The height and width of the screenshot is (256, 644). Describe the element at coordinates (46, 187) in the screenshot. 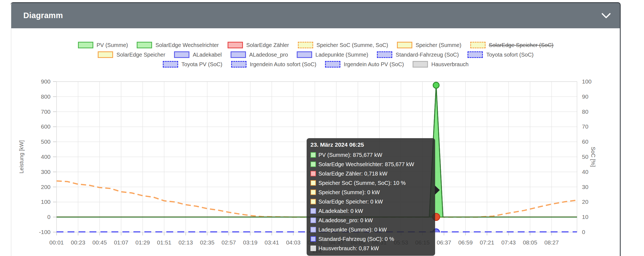

I see `y-axis-tick-left: 200` at that location.